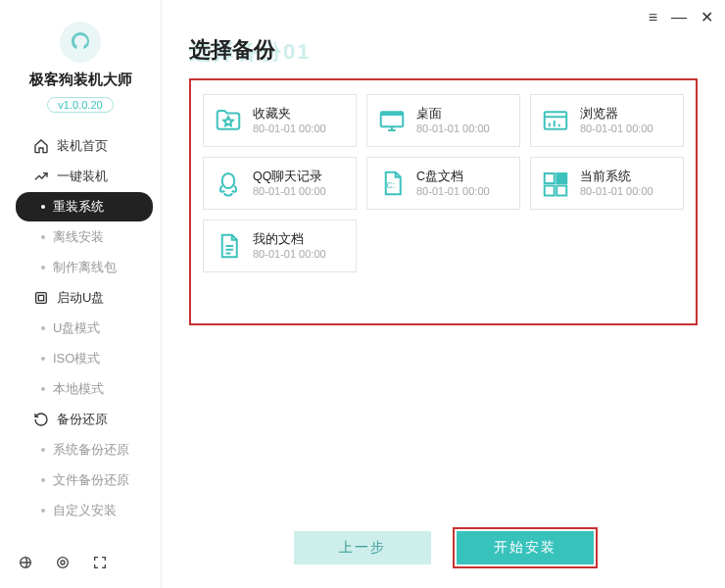 This screenshot has height=588, width=725. Describe the element at coordinates (617, 114) in the screenshot. I see `card-title: 浏览器` at that location.